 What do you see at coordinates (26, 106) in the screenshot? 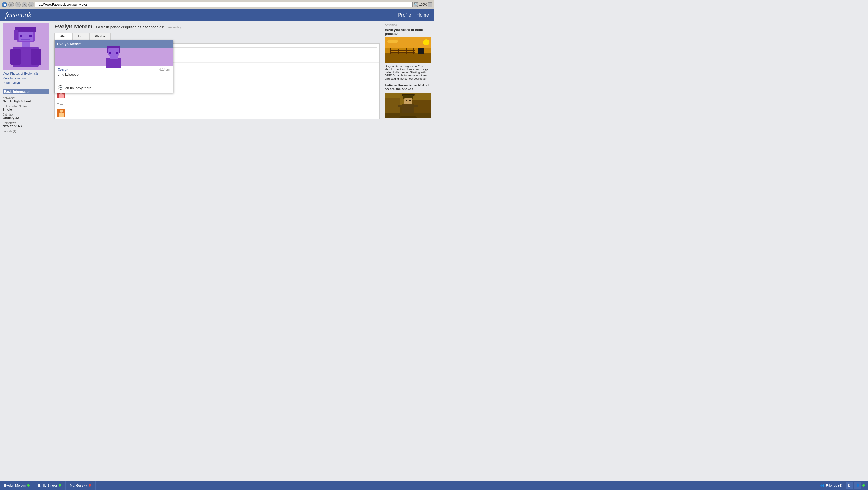
I see `rel-status-label: Relationship Status` at bounding box center [26, 106].